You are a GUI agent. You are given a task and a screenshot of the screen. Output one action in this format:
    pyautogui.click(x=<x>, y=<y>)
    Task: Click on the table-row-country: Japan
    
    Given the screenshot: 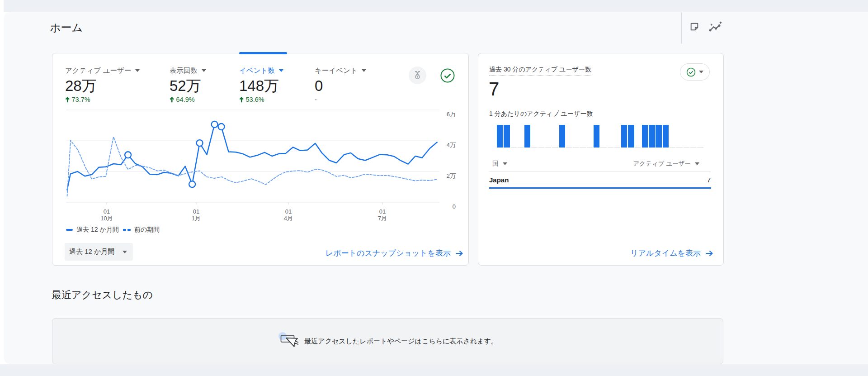 What is the action you would take?
    pyautogui.click(x=499, y=180)
    